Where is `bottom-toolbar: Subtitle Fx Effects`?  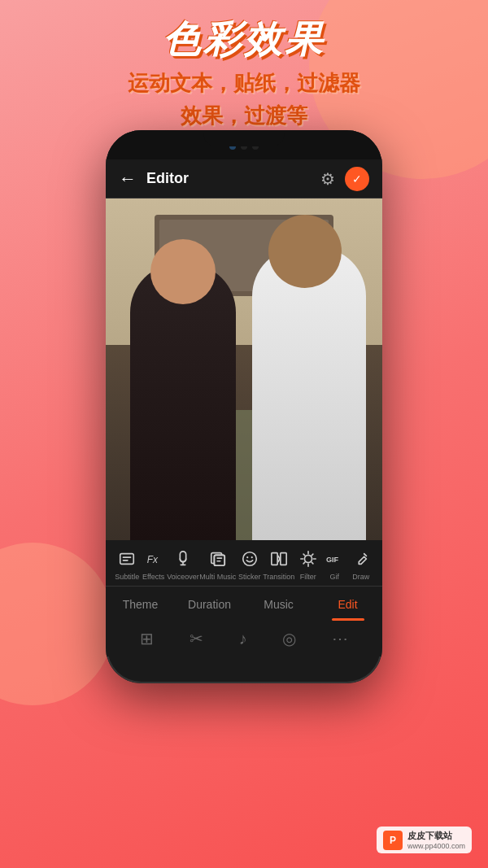
bottom-toolbar: Subtitle Fx Effects is located at coordinates (244, 563).